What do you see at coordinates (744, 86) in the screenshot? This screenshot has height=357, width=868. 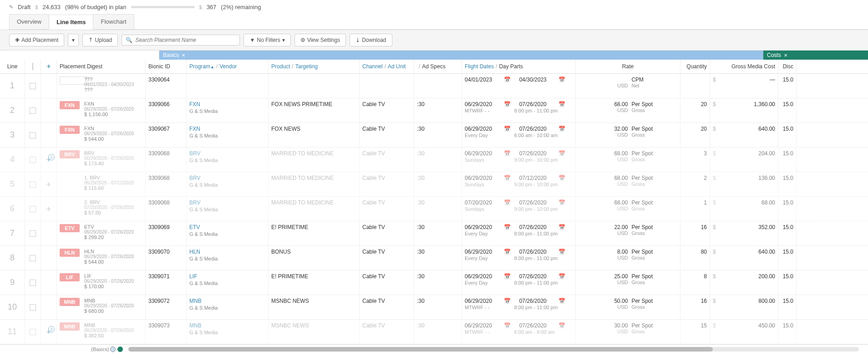 I see `gmc-cell: $—` at bounding box center [744, 86].